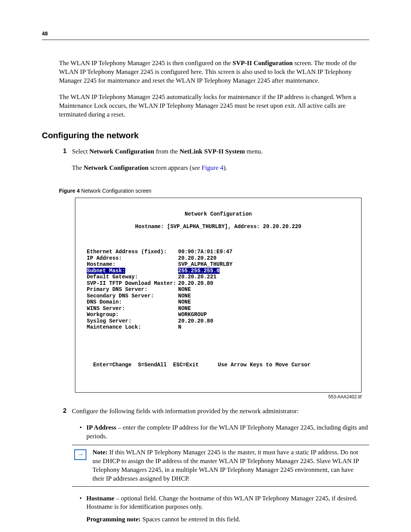  What do you see at coordinates (214, 164) in the screenshot?
I see `step-1: 1 Select Network Configuration from the …` at bounding box center [214, 164].